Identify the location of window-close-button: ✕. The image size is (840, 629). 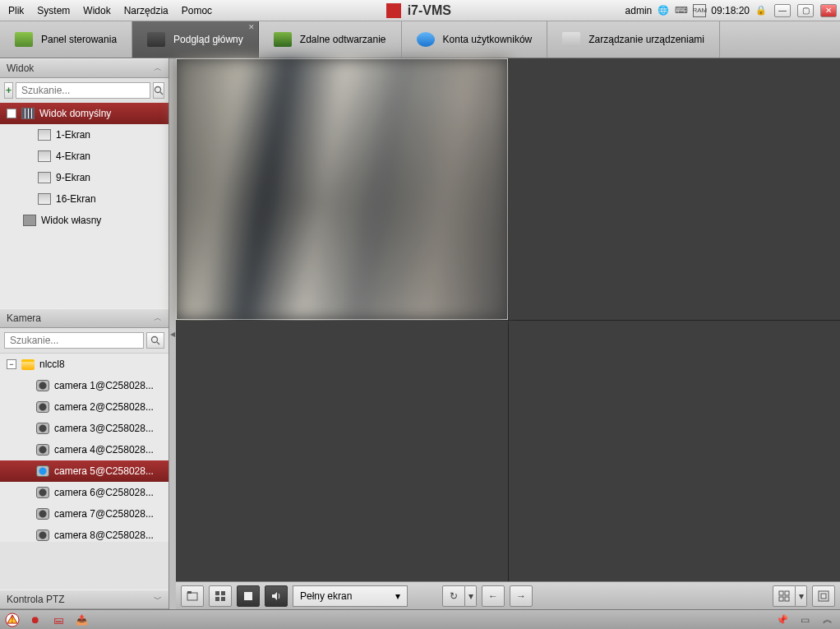
(828, 11).